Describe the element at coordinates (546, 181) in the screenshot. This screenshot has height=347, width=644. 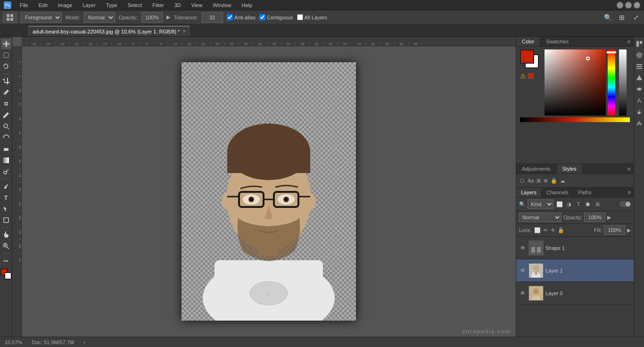
I see `adj-icon-4: ⊕` at that location.